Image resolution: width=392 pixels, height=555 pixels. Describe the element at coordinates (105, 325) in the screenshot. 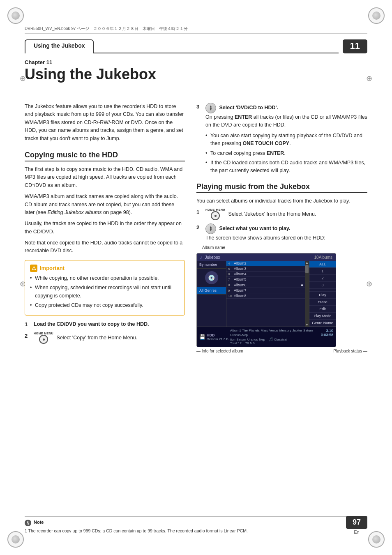

I see `copy-step1: 1 Load the CD/DVD you want to copy to th…` at that location.